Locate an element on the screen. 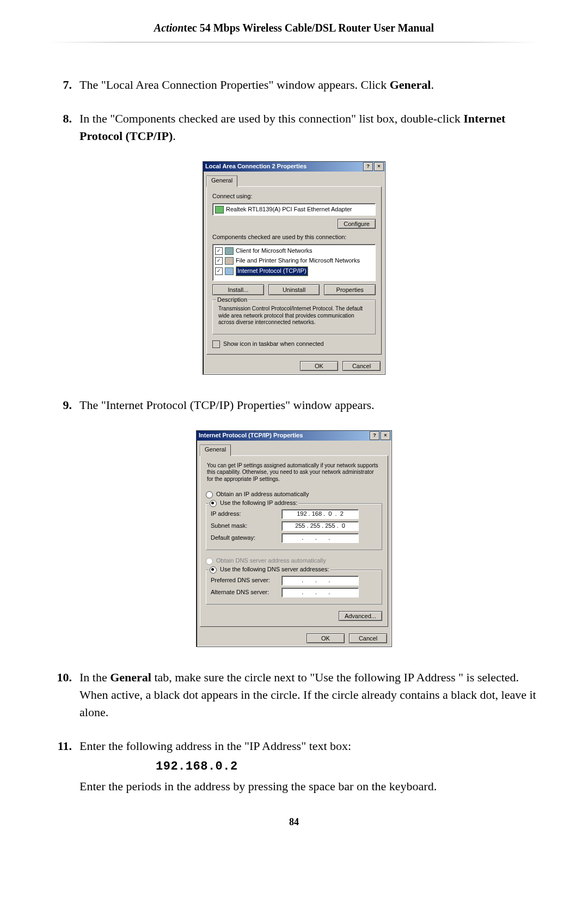  alternate-dns-label: Alternate DNS server: is located at coordinates (246, 593).